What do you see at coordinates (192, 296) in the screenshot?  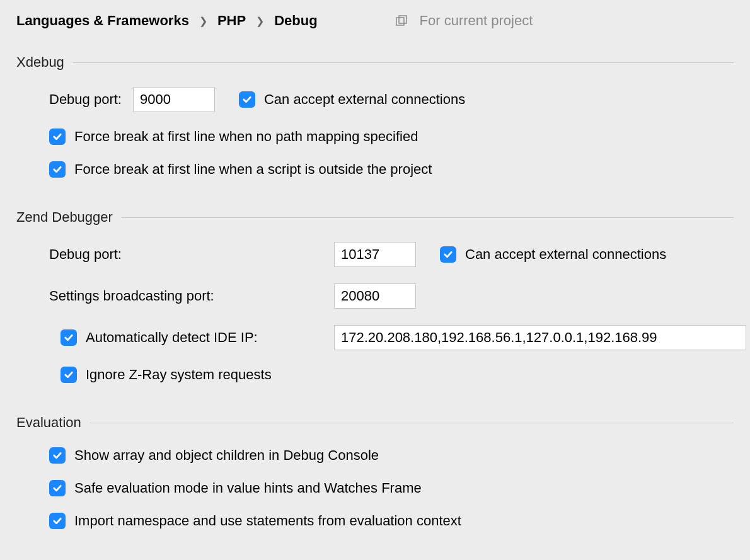 I see `zend-broadcast-port-label: Settings broadcasting port:` at bounding box center [192, 296].